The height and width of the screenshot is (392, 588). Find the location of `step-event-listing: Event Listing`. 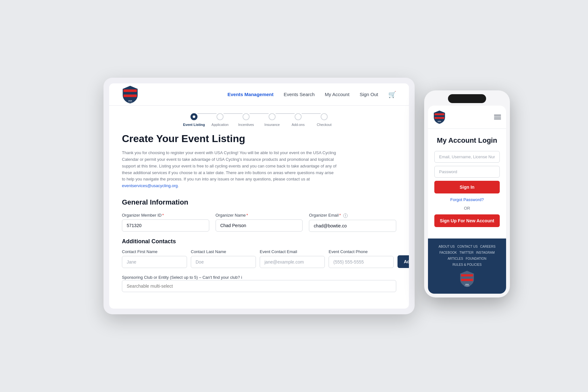

step-event-listing: Event Listing is located at coordinates (194, 117).